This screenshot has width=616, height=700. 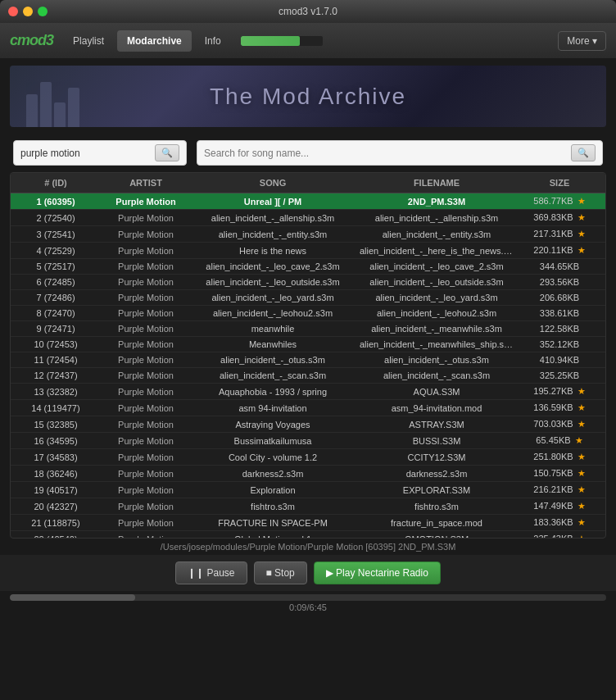 What do you see at coordinates (559, 392) in the screenshot?
I see `row-size: 195.27KB ★` at bounding box center [559, 392].